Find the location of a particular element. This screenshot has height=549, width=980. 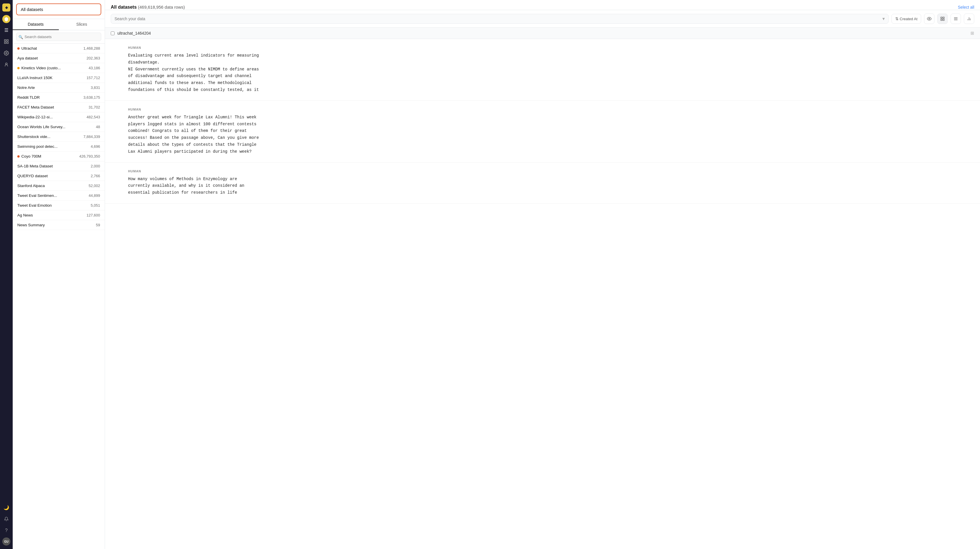

dataset-item-name: Notre Arte is located at coordinates (26, 88).